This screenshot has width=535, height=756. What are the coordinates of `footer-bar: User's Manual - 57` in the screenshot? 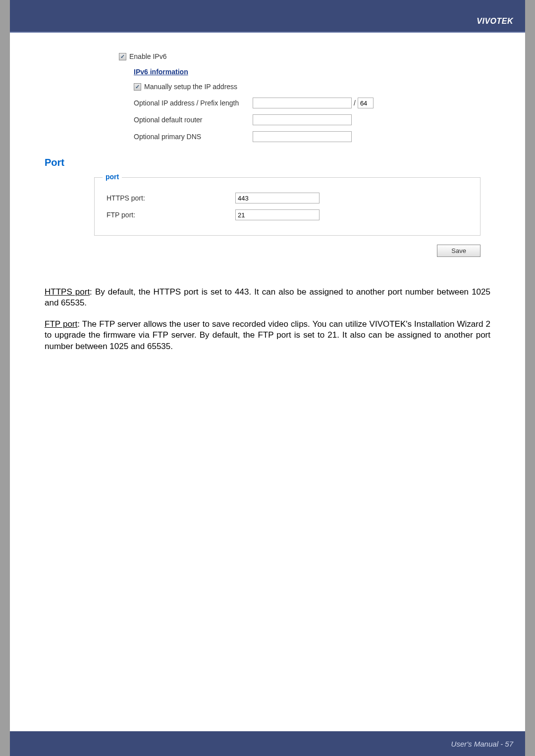 It's located at (268, 744).